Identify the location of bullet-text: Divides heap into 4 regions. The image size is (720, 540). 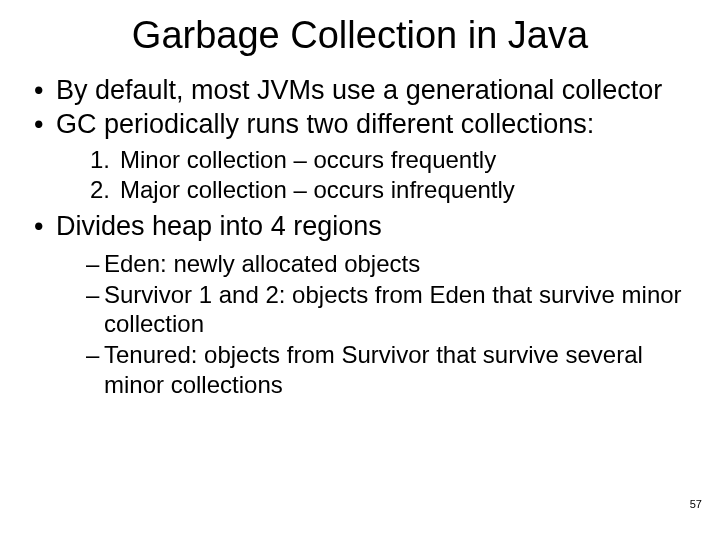
(219, 226).